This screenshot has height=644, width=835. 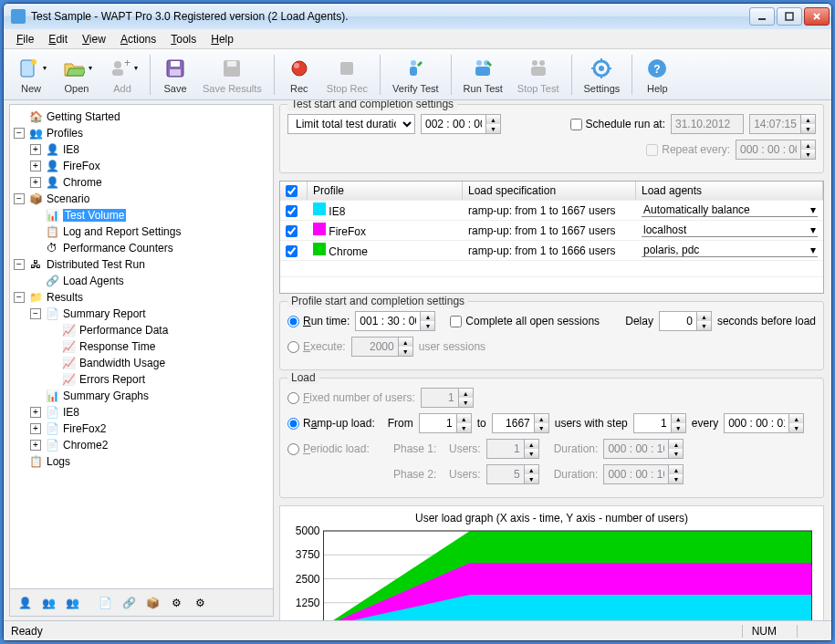 I want to click on save-button: Save, so click(x=175, y=75).